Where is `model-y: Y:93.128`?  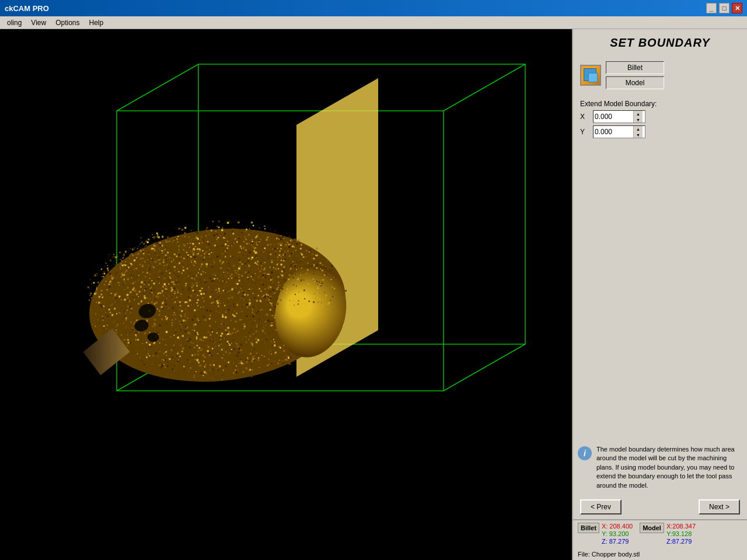
model-y: Y:93.128 is located at coordinates (681, 534).